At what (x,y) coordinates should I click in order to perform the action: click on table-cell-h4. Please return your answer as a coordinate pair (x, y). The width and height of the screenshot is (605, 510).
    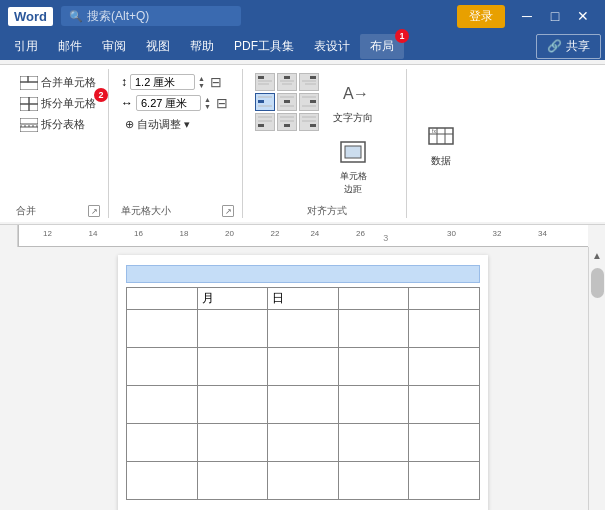
    Looking at the image, I should click on (374, 299).